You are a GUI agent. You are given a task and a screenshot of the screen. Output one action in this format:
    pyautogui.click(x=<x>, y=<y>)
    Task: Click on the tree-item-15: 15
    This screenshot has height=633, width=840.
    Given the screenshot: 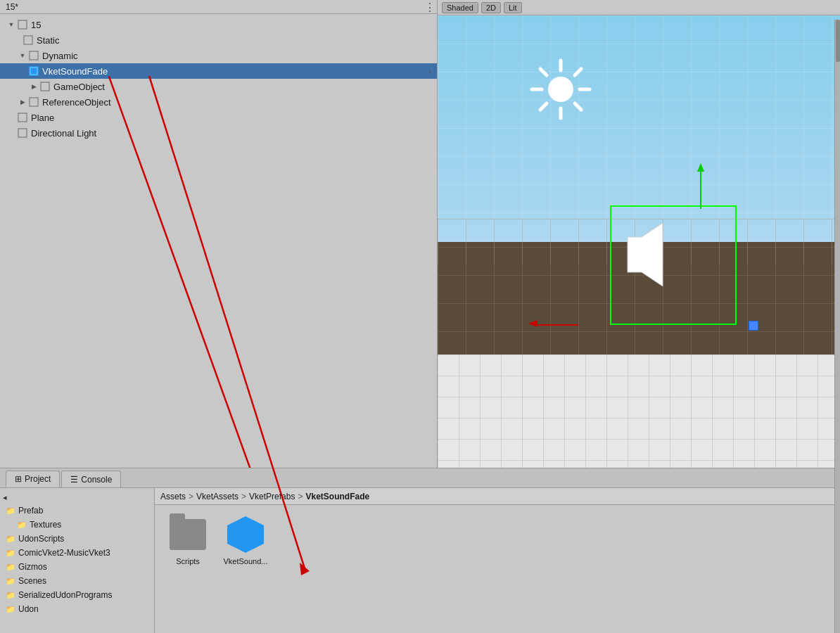 What is the action you would take?
    pyautogui.click(x=218, y=25)
    